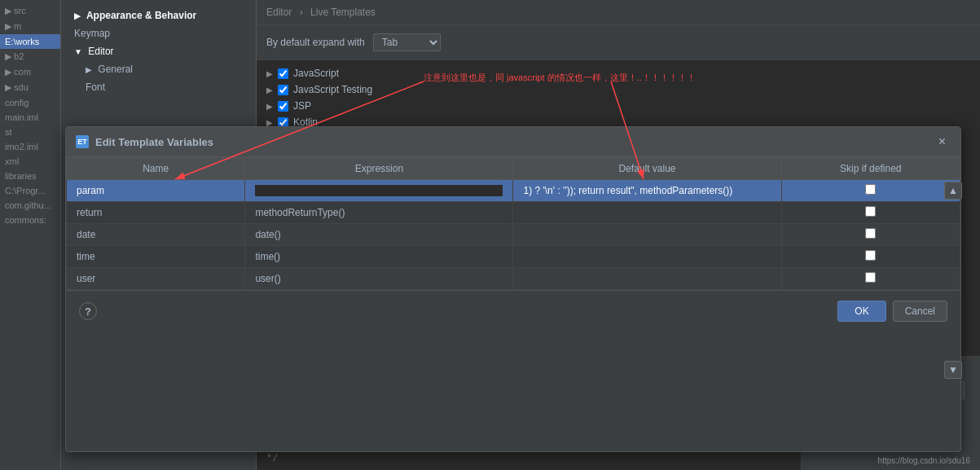 Image resolution: width=980 pixels, height=470 pixels. What do you see at coordinates (30, 103) in the screenshot?
I see `config-item: config` at bounding box center [30, 103].